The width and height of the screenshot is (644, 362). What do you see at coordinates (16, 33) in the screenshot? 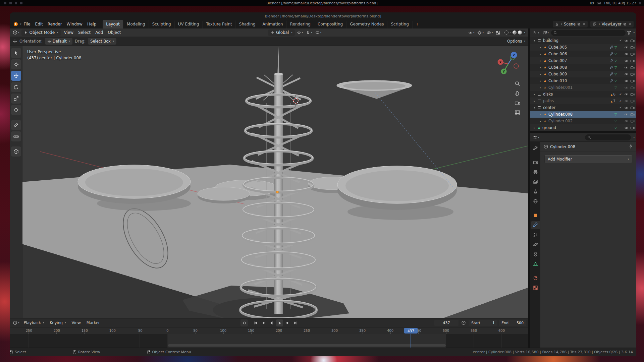
I see `editor-type-button: ▾` at bounding box center [16, 33].